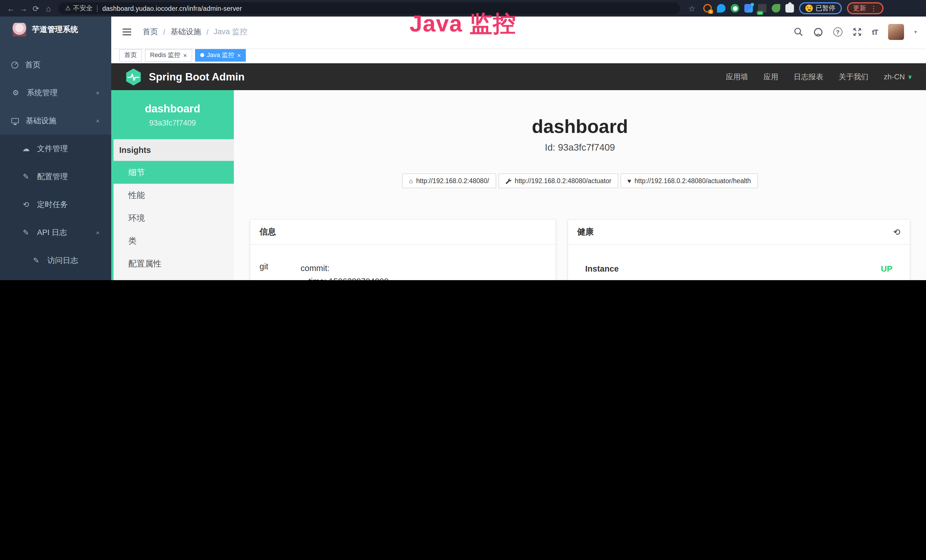 The height and width of the screenshot is (560, 926). What do you see at coordinates (98, 232) in the screenshot?
I see `chevron-up-icon: ∧` at bounding box center [98, 232].